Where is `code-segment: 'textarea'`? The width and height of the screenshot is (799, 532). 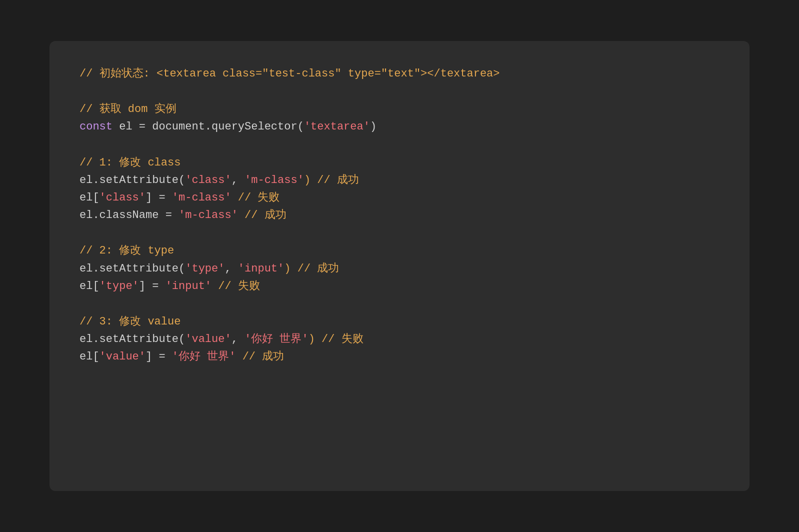 code-segment: 'textarea' is located at coordinates (337, 127).